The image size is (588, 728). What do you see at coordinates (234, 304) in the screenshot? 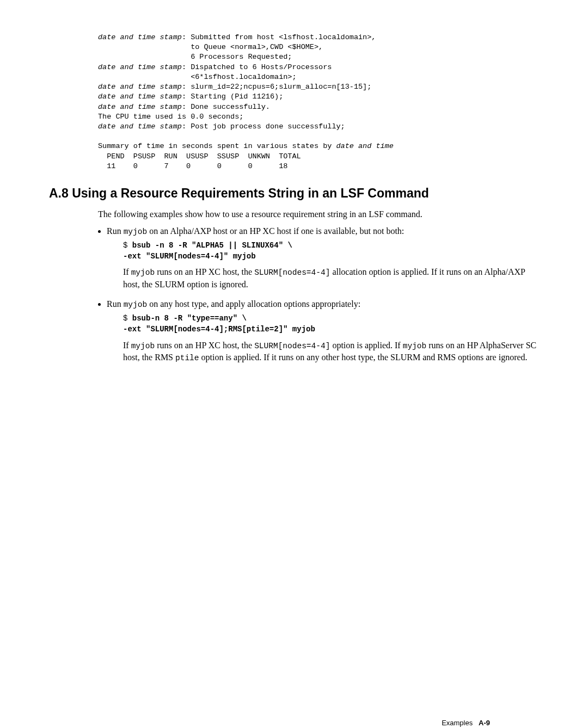
I see `bullet-text: Run myjob on any host type, and apply al…` at bounding box center [234, 304].